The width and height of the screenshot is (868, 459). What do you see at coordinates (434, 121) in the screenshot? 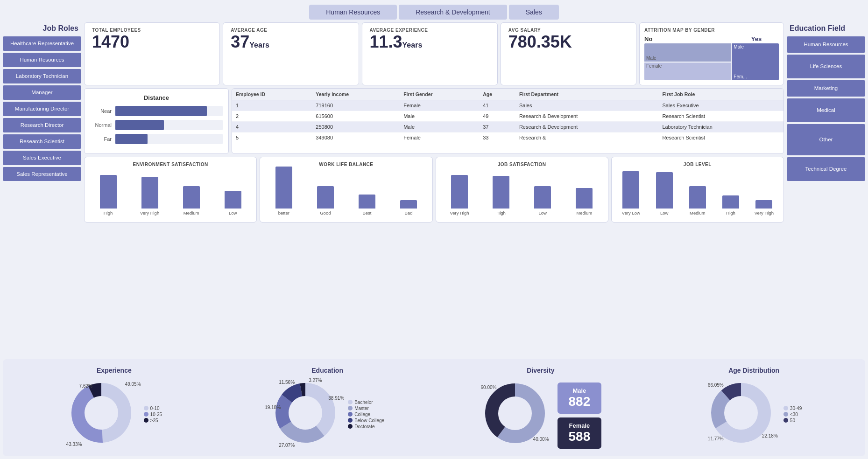
I see `mid-row: Distance Near Normal` at bounding box center [434, 121].